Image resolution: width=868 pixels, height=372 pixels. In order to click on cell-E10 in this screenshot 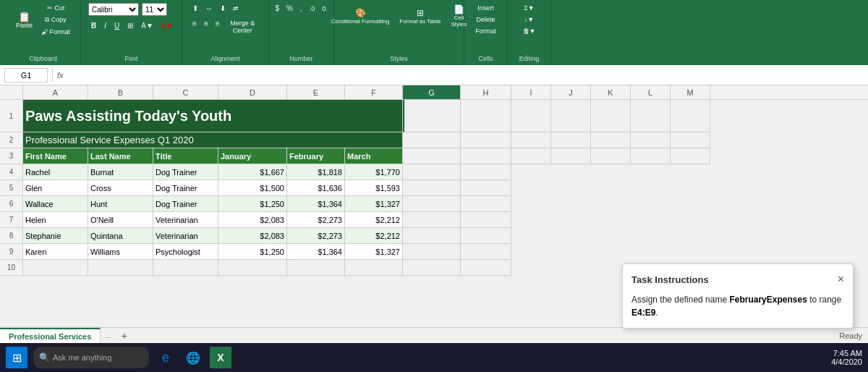, I will do `click(316, 268)`.